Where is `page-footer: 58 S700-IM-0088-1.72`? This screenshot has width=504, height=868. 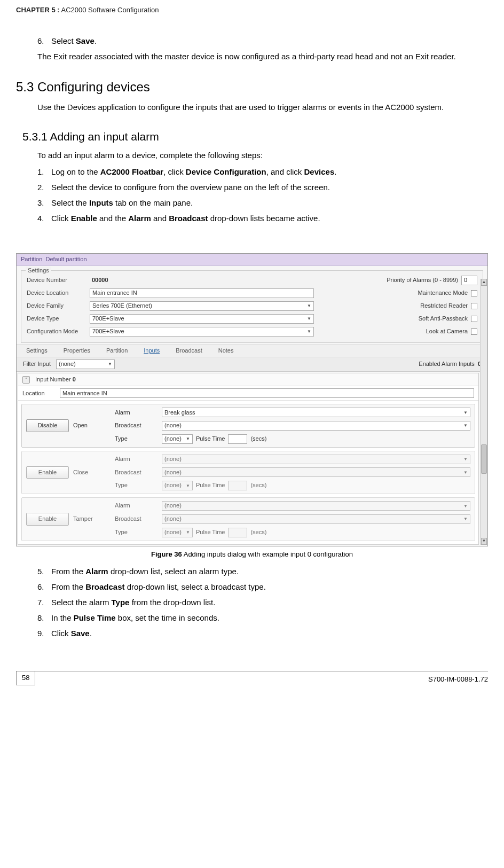
page-footer: 58 S700-IM-0088-1.72 is located at coordinates (252, 678).